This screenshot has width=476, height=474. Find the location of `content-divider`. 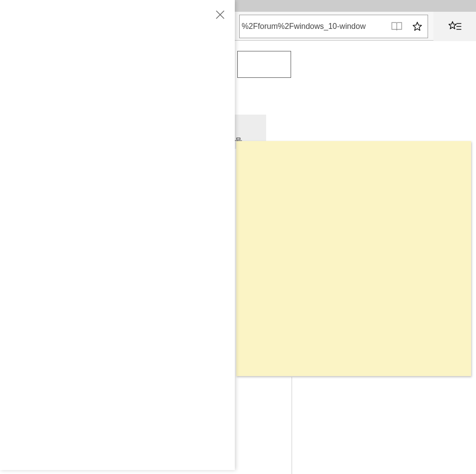

content-divider is located at coordinates (292, 426).